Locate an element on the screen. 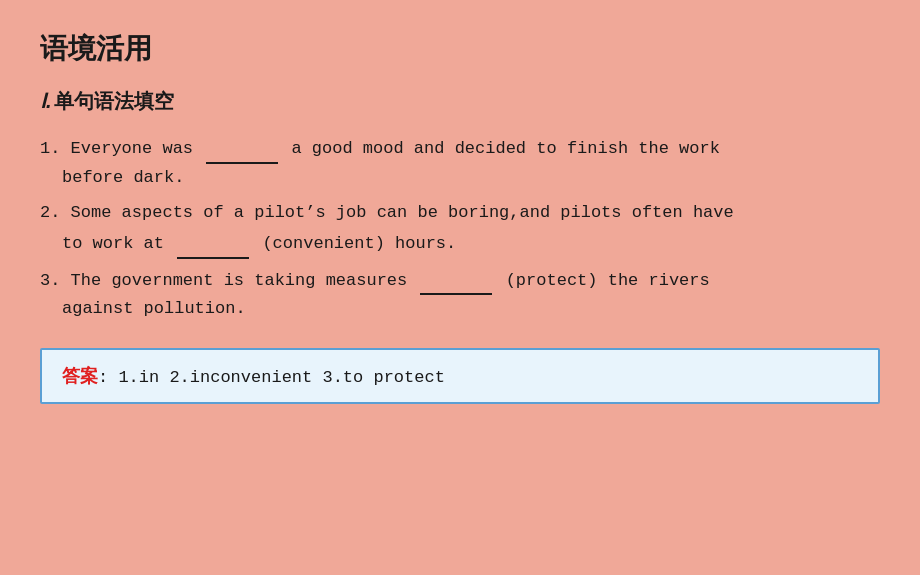 Image resolution: width=920 pixels, height=575 pixels. section-label: 单句语法填空 is located at coordinates (114, 101).